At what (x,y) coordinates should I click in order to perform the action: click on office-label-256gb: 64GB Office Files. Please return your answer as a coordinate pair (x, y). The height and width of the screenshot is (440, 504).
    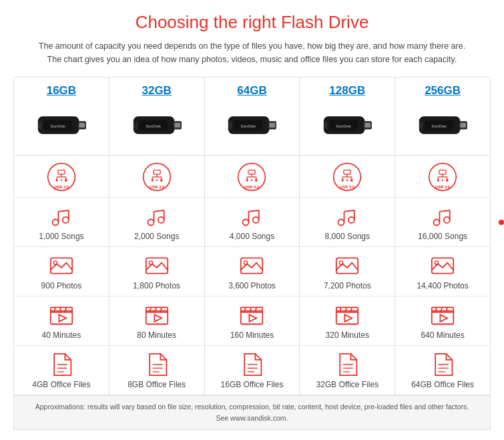
    Looking at the image, I should click on (443, 385).